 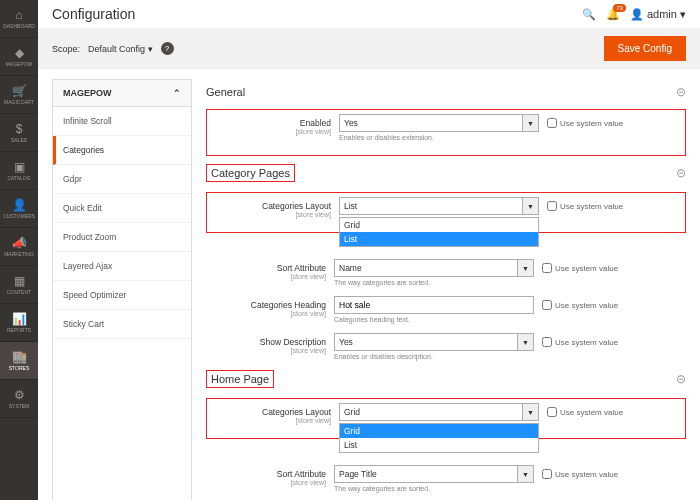 I want to click on leftnav-item-product-zoom: Product Zoom, so click(x=122, y=238).